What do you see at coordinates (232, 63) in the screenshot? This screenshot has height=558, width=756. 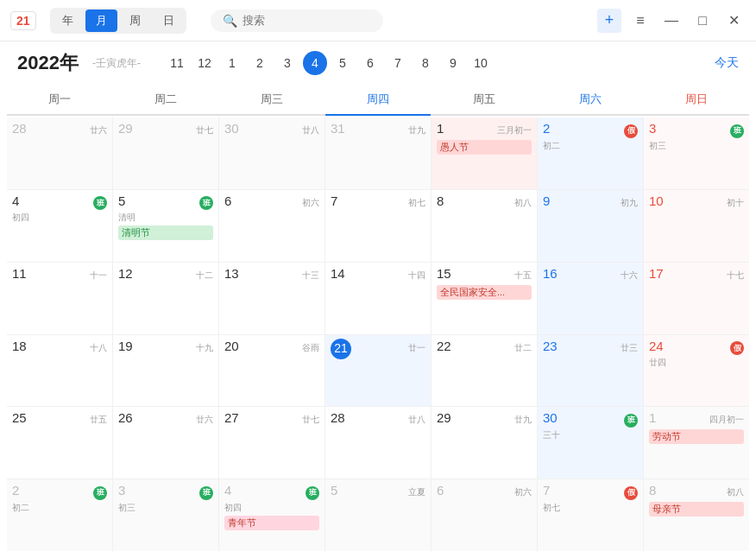 I see `month-num-1: 1` at bounding box center [232, 63].